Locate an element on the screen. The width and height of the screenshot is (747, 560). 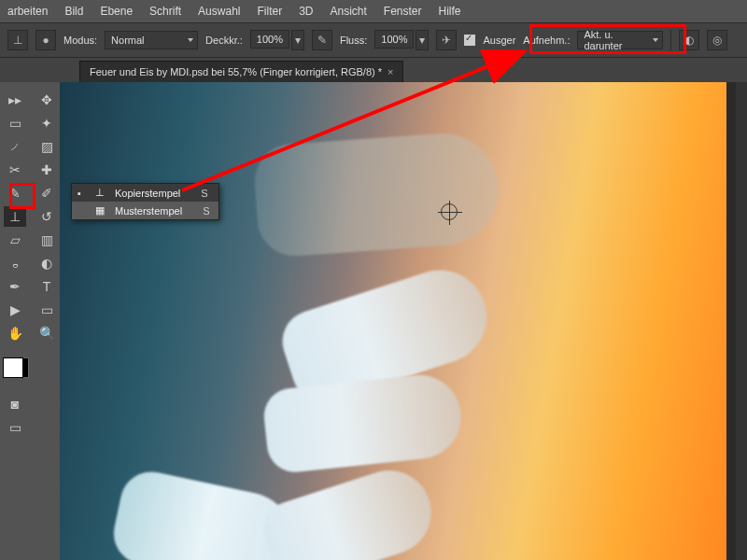
menu-fenster: Fenster is located at coordinates (403, 11).